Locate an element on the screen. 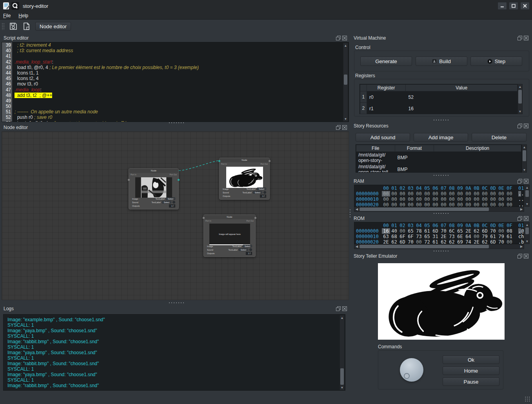 The width and height of the screenshot is (532, 404). script-editor: 39 ; t2: increment 440 ; t3: current med… is located at coordinates (175, 82).